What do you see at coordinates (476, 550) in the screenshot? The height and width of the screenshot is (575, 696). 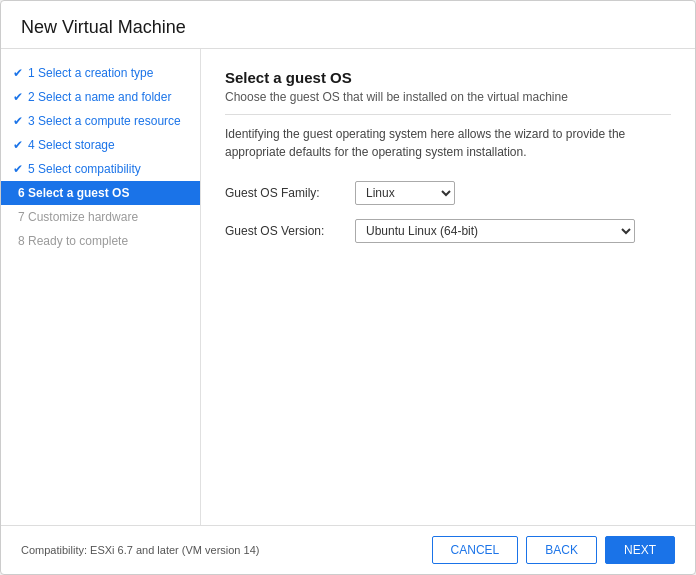 I see `cancel-button: CANCEL` at bounding box center [476, 550].